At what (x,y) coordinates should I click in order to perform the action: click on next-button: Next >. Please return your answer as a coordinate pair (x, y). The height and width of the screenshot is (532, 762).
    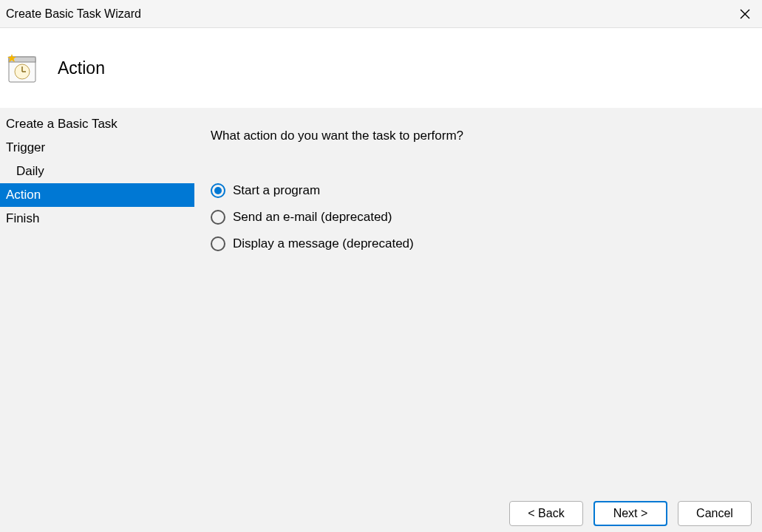
    Looking at the image, I should click on (630, 514).